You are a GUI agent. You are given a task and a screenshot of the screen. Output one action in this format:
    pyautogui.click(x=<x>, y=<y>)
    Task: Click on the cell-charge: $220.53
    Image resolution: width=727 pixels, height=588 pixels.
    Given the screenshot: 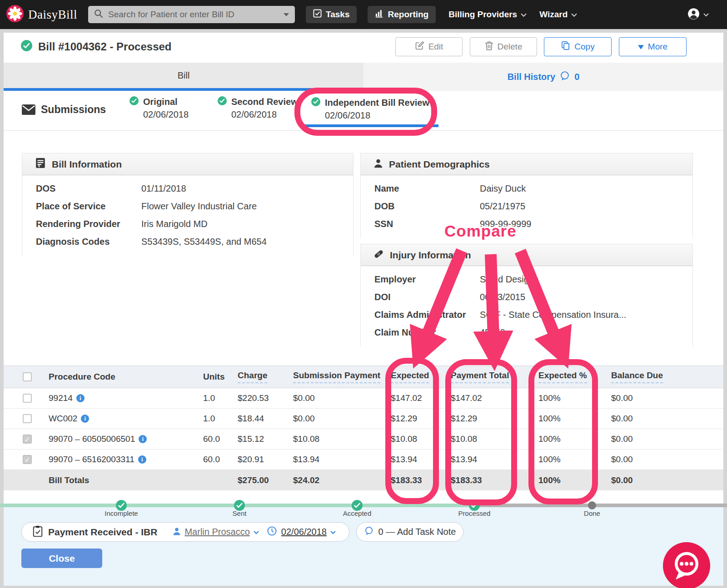 What is the action you would take?
    pyautogui.click(x=254, y=398)
    